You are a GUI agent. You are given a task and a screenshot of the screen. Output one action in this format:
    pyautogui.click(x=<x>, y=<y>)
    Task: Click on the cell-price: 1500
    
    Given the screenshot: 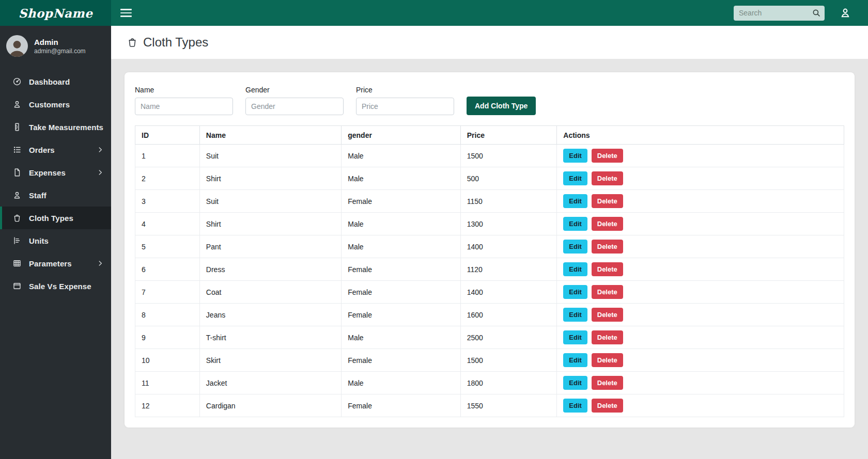 What is the action you would take?
    pyautogui.click(x=508, y=360)
    